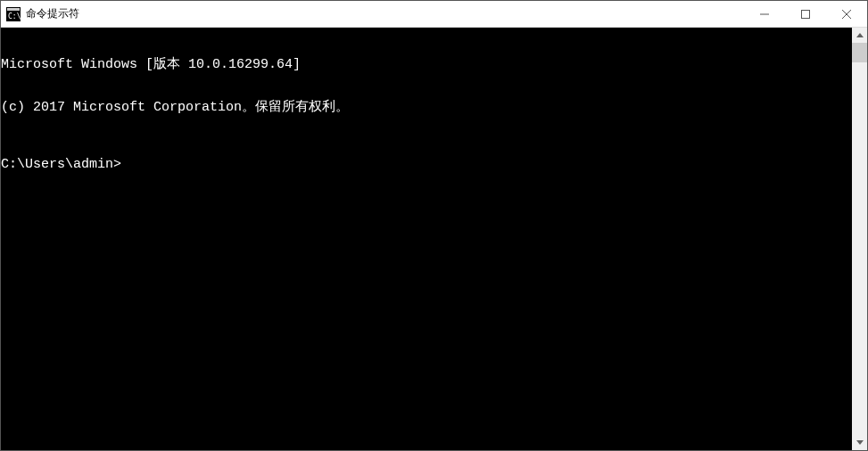  What do you see at coordinates (426, 165) in the screenshot?
I see `console-prompt: C:\Users\admin>` at bounding box center [426, 165].